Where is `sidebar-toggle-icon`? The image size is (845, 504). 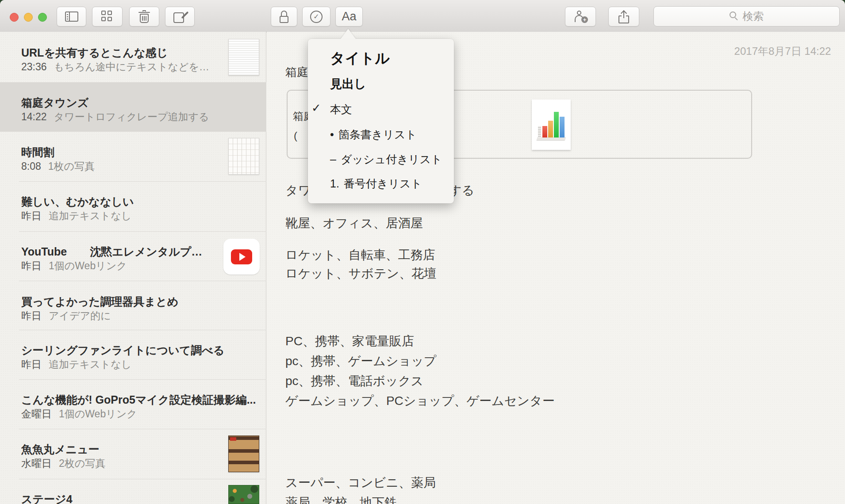 sidebar-toggle-icon is located at coordinates (72, 17).